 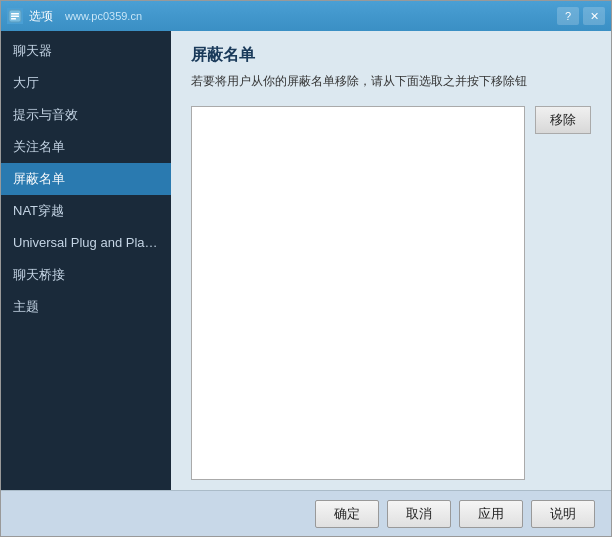 I want to click on footer: 确定 取消 应用 说明, so click(x=306, y=513).